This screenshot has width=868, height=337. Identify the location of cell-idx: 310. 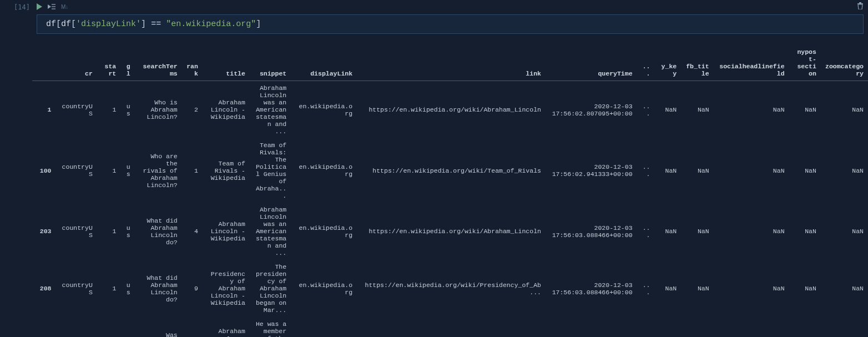
(44, 327).